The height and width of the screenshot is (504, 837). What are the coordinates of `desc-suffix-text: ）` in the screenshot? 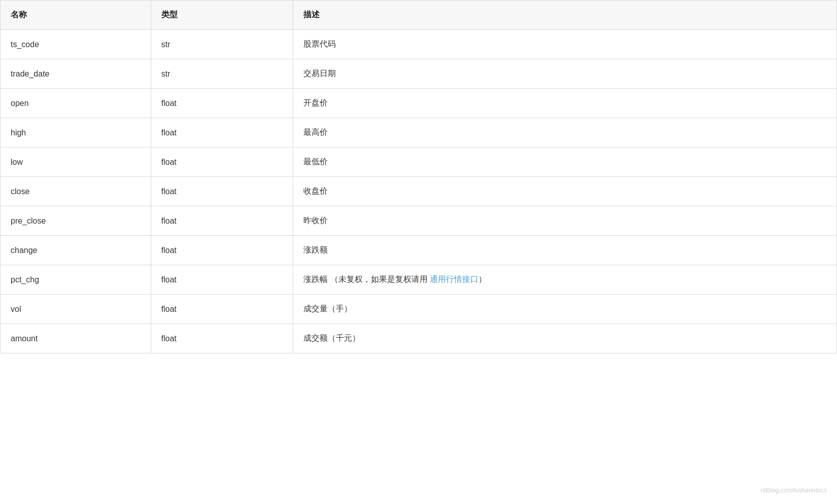 It's located at (482, 279).